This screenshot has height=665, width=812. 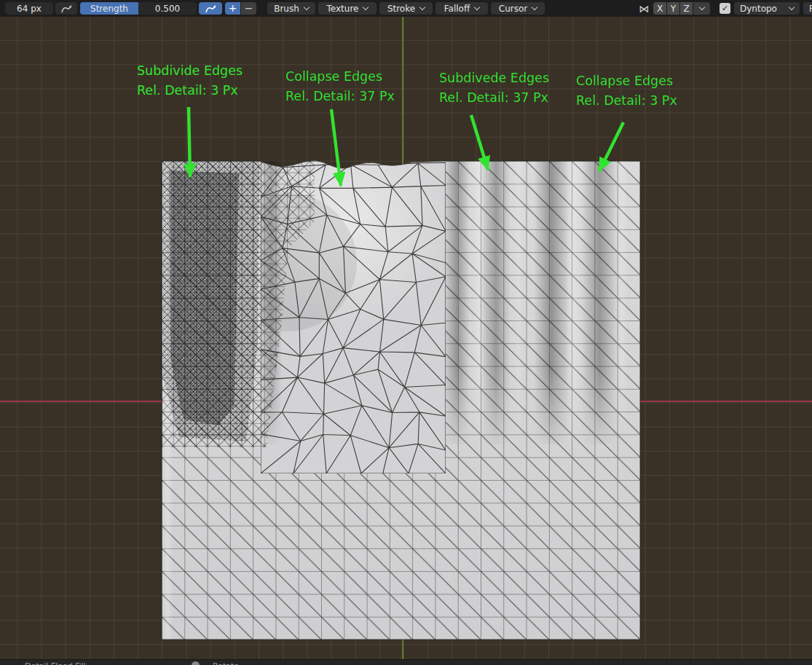 I want to click on remesh-partial-label: R, so click(x=811, y=9).